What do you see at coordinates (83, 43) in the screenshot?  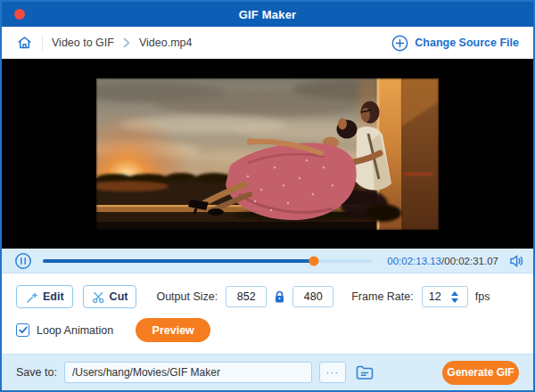 I see `breadcrumb-item-video-to-gif: Video to GIF` at bounding box center [83, 43].